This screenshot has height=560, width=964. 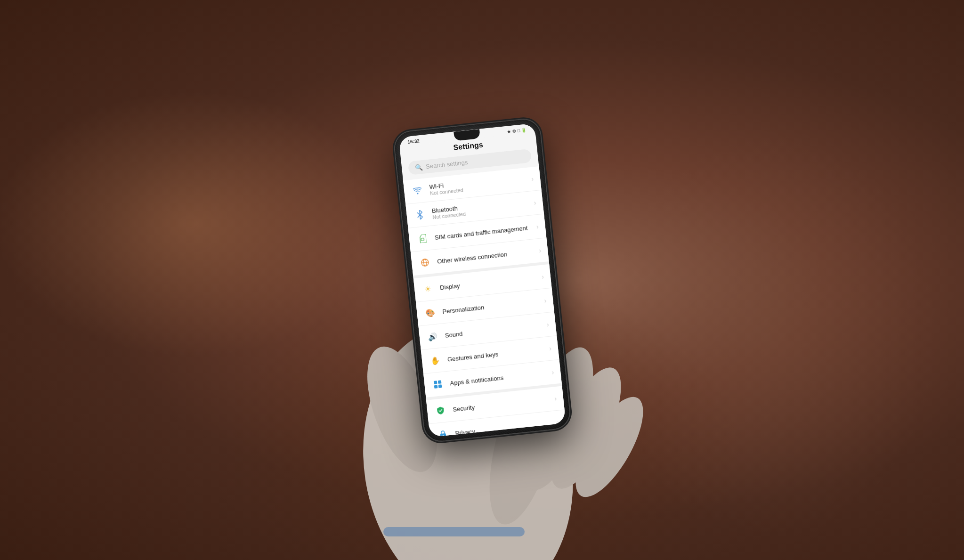 I want to click on bluetooth-status-icon: ★, so click(x=509, y=131).